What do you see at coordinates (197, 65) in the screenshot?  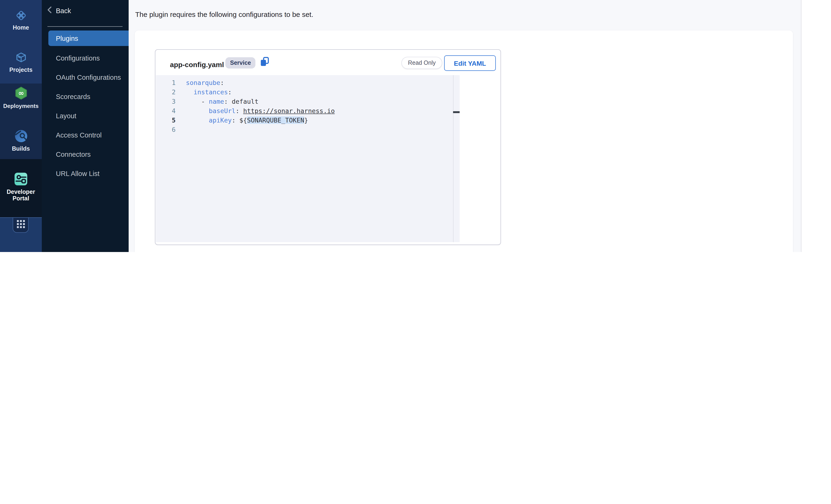 I see `file-name: app-config.yaml` at bounding box center [197, 65].